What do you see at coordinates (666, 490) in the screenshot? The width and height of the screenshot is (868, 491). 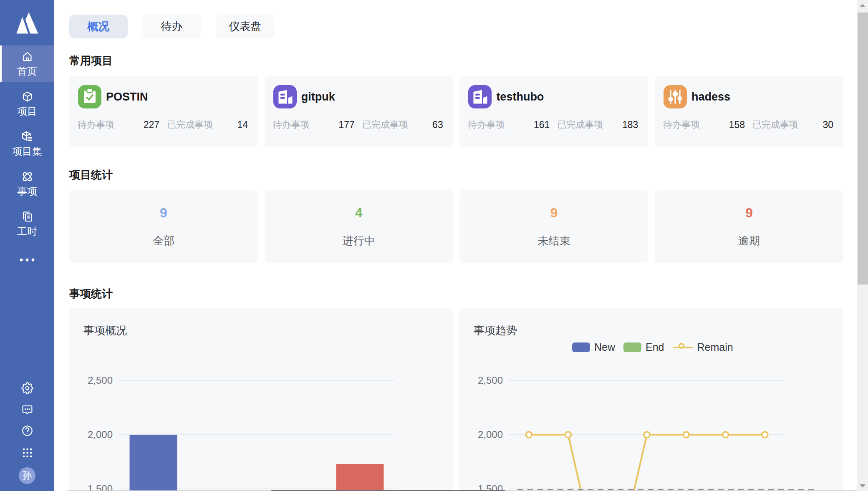 I see `xaxis-dashed-line` at bounding box center [666, 490].